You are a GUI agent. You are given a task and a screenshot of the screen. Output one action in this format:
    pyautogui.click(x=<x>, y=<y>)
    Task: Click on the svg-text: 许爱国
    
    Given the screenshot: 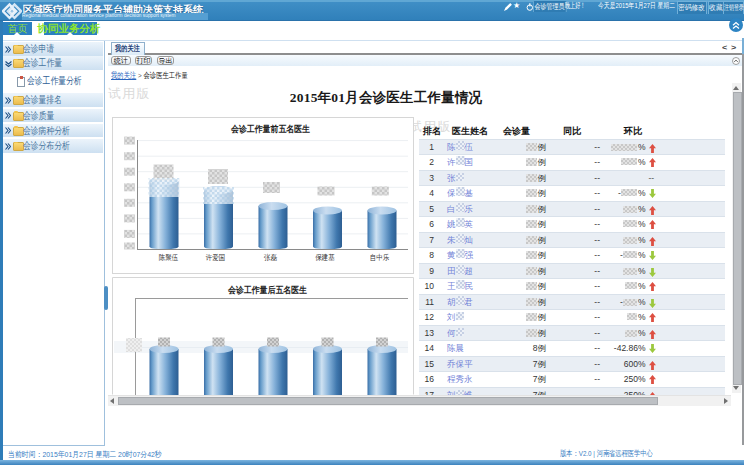 What is the action you would take?
    pyautogui.click(x=216, y=258)
    